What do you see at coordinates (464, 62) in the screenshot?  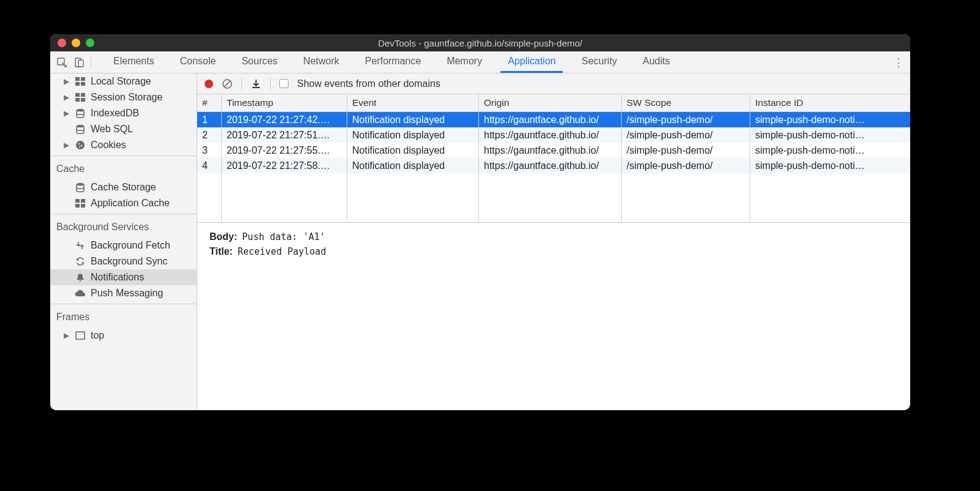 I see `tab-memory: Memory` at bounding box center [464, 62].